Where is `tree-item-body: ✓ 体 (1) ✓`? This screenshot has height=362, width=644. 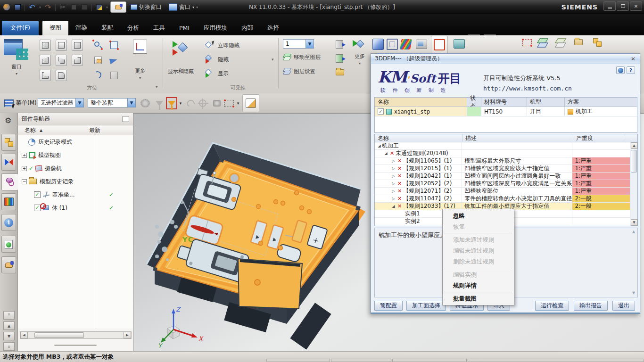
tree-item-body: ✓ 体 (1) ✓ is located at coordinates (75, 208).